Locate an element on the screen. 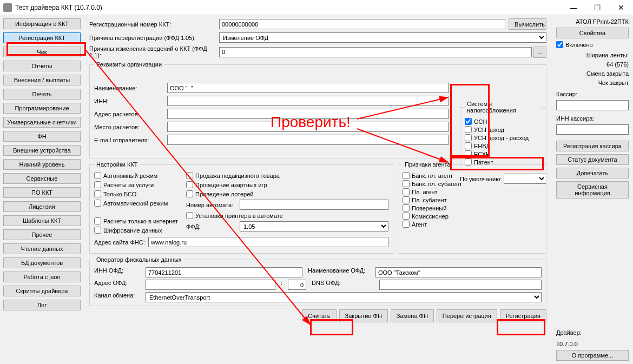 Image resolution: width=633 pixels, height=364 pixels. calc-button: Вычислить is located at coordinates (528, 24).